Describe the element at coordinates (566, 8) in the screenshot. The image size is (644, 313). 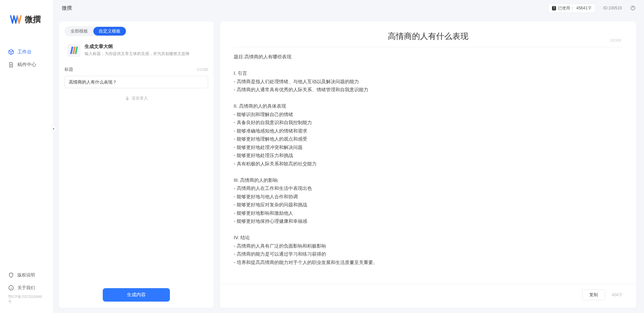
I see `usage-label: 已使用：` at that location.